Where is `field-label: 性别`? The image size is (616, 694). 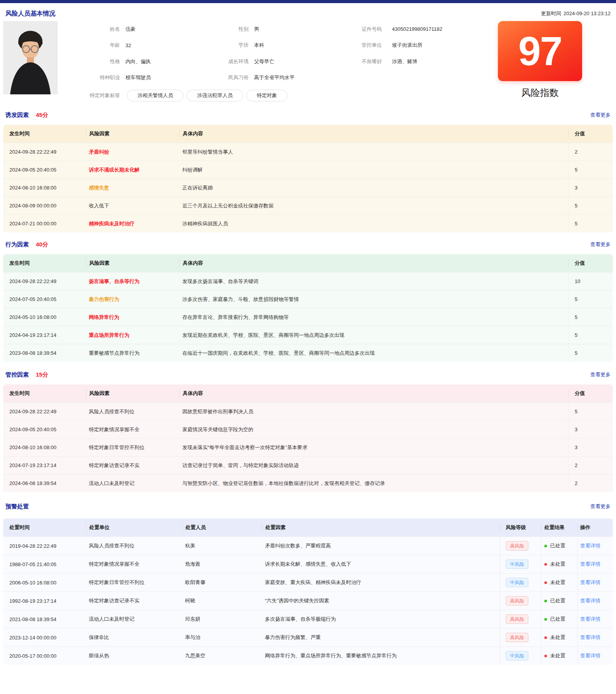
field-label: 性别 is located at coordinates (223, 29).